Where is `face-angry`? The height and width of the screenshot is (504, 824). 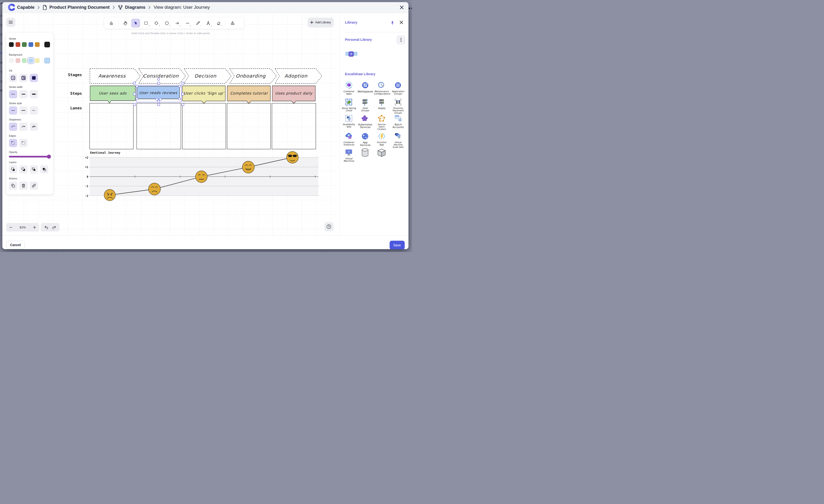 face-angry is located at coordinates (110, 195).